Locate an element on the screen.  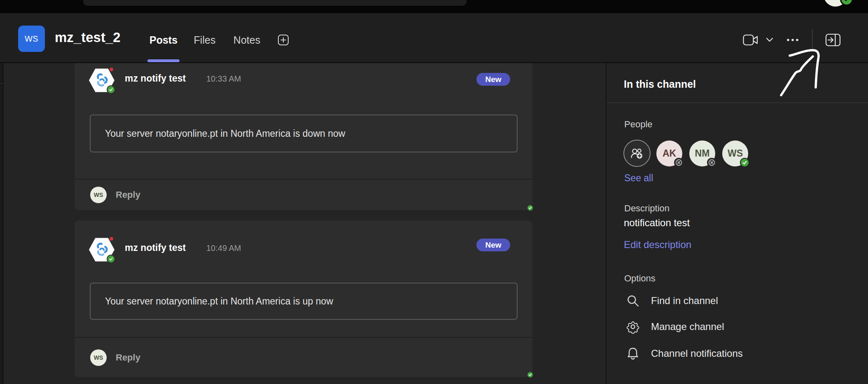
options-section-label: Options is located at coordinates (640, 279).